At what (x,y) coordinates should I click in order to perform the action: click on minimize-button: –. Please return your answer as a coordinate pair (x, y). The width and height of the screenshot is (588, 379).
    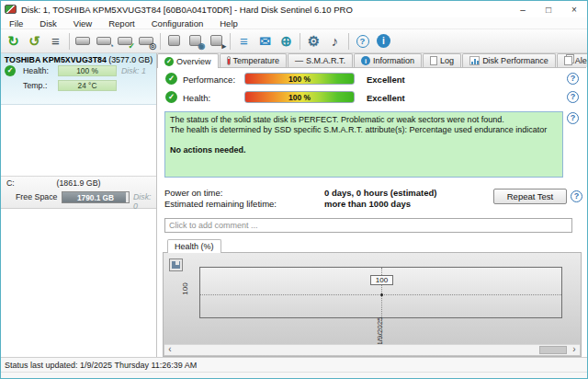
    Looking at the image, I should click on (523, 9).